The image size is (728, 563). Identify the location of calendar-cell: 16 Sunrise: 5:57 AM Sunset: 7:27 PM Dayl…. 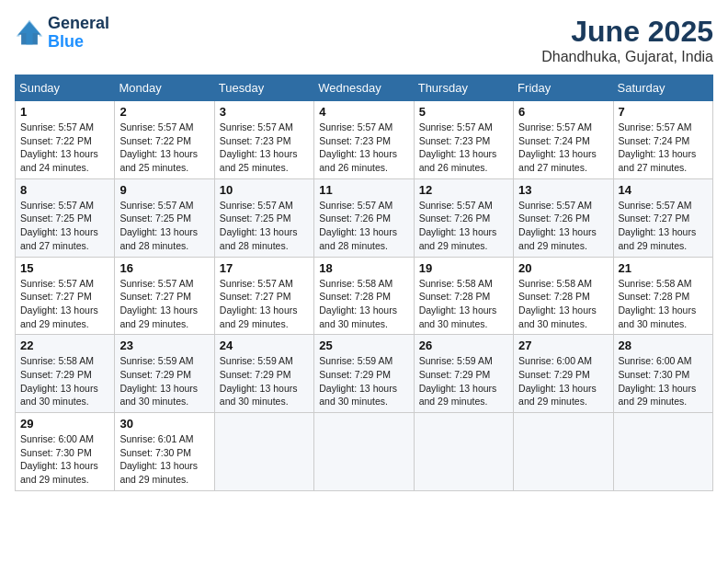
(165, 296).